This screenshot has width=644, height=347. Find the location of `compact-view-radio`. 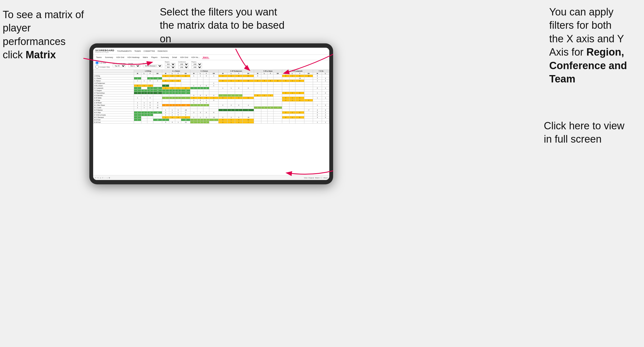

compact-view-radio is located at coordinates (97, 67).